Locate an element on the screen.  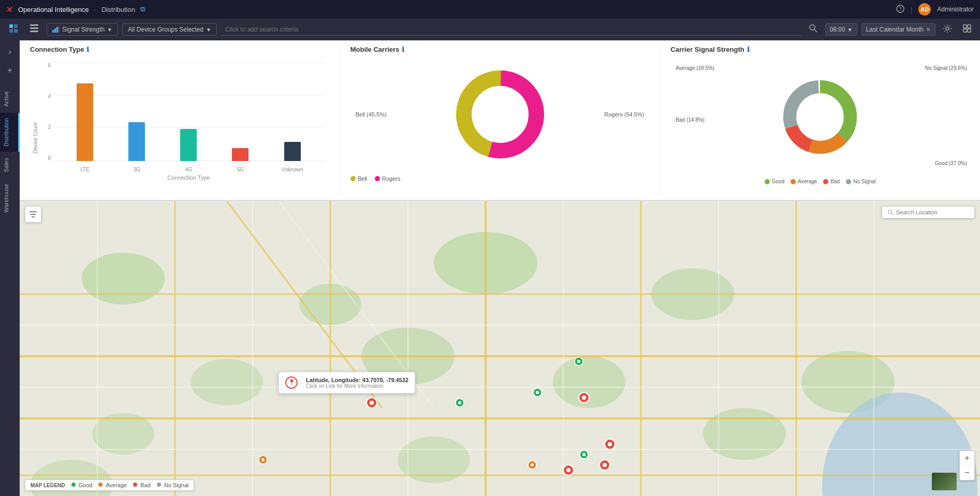
map-tooltip: 📍 Latitude, Longitude: 43.7070, -79.4532… is located at coordinates (347, 383).